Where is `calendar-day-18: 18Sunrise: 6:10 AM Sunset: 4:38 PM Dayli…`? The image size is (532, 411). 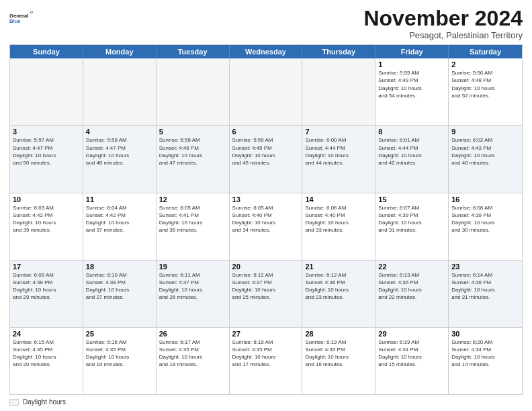
calendar-day-18: 18Sunrise: 6:10 AM Sunset: 4:38 PM Dayli… is located at coordinates (120, 294).